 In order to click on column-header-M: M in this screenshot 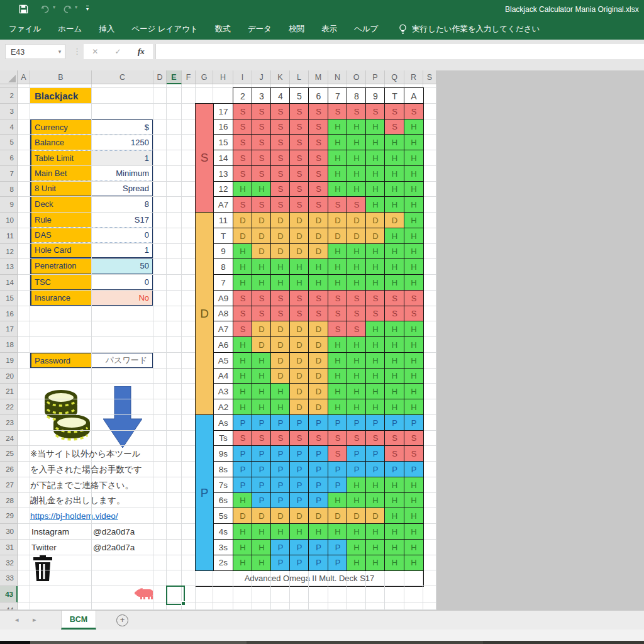, I will do `click(318, 77)`.